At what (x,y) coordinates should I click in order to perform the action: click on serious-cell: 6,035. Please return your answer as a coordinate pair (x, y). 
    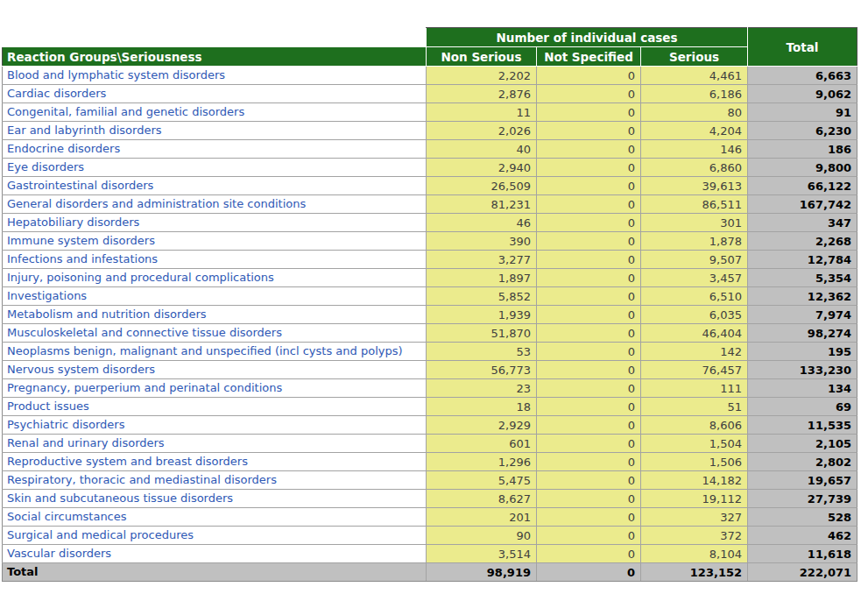
    Looking at the image, I should click on (695, 315).